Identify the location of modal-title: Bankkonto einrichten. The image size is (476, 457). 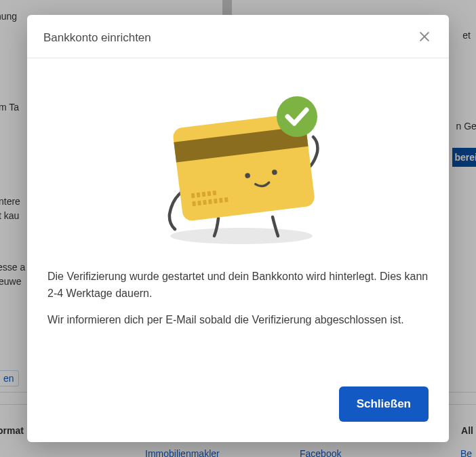
(98, 38).